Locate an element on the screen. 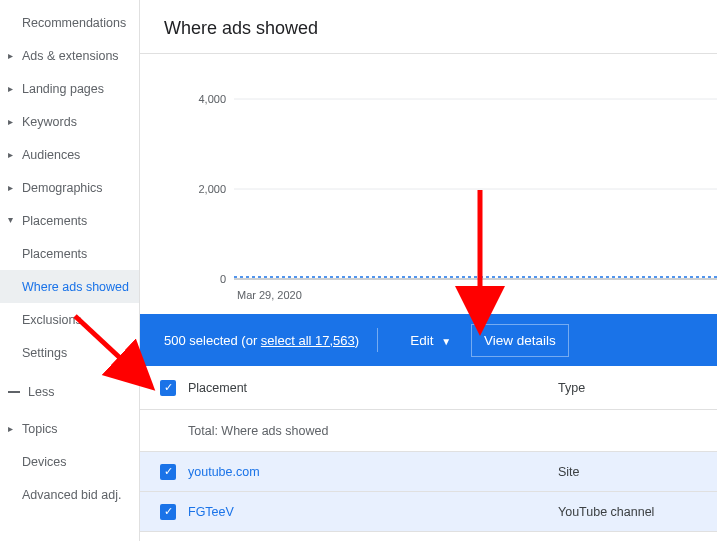  sidebar-item-label: Landing pages is located at coordinates (63, 89).